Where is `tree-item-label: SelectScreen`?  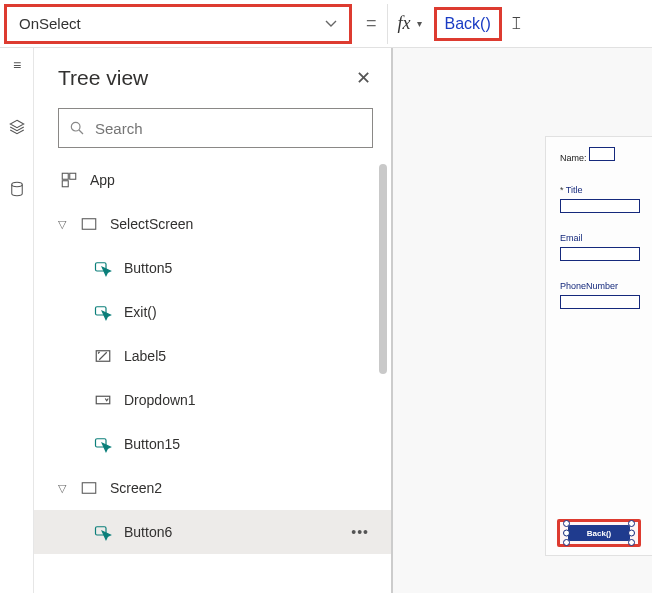 tree-item-label: SelectScreen is located at coordinates (152, 224).